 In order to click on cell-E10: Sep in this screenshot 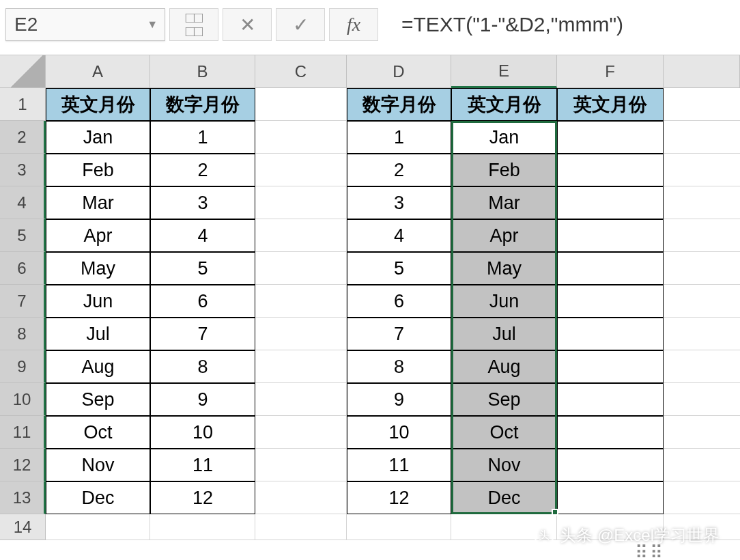, I will do `click(504, 400)`.